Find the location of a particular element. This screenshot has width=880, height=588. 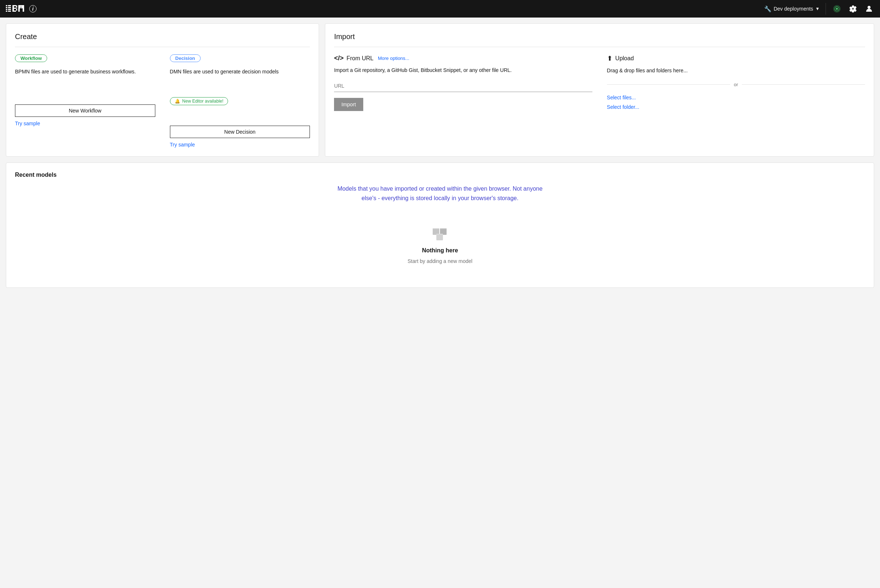

logo-area is located at coordinates (15, 9).